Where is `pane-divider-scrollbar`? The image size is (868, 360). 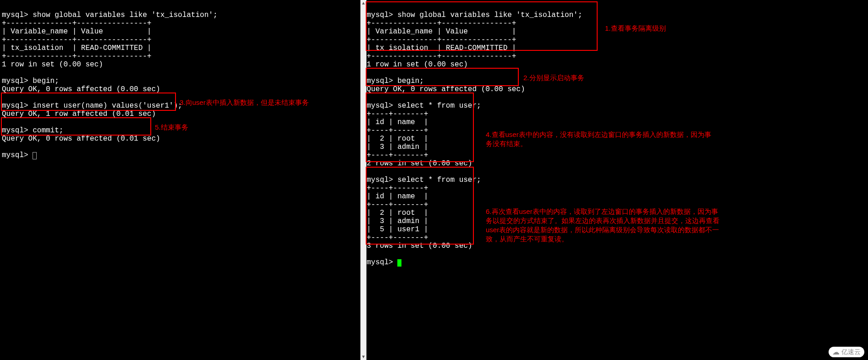
pane-divider-scrollbar is located at coordinates (363, 180).